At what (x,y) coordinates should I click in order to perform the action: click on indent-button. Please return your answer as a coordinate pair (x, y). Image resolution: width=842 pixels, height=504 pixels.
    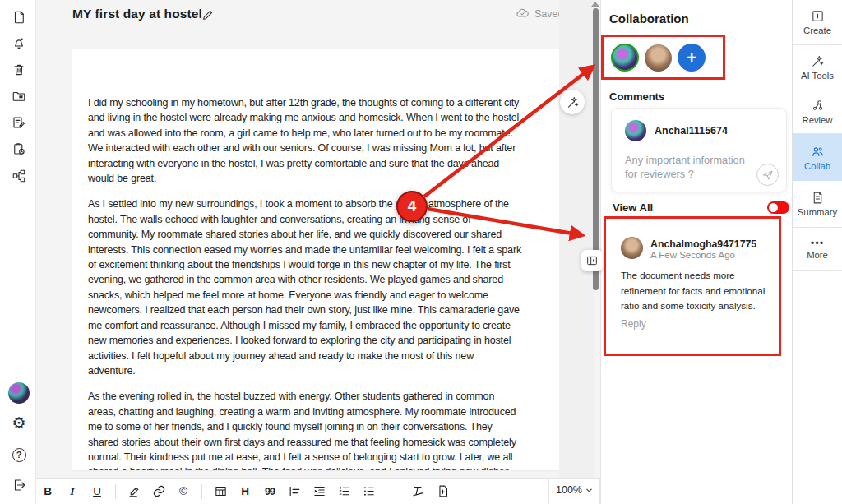
    Looking at the image, I should click on (319, 492).